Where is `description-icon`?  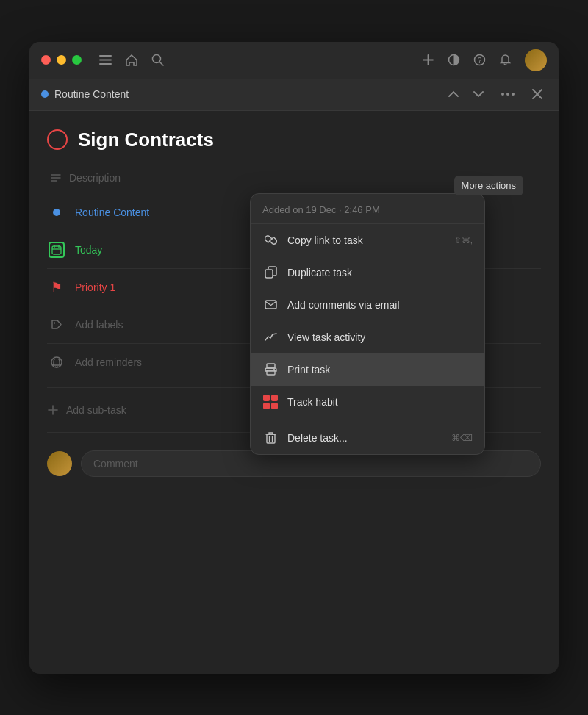
description-icon is located at coordinates (56, 178).